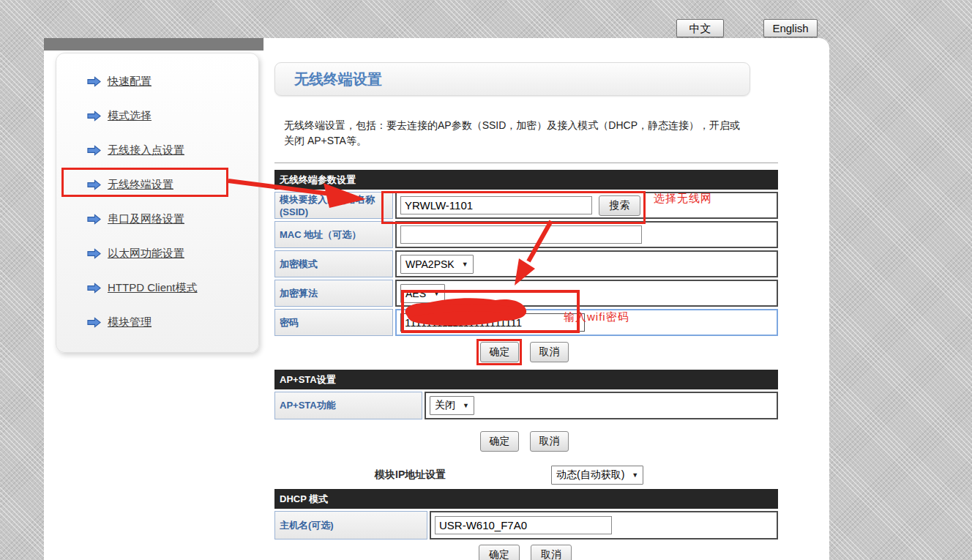 The height and width of the screenshot is (560, 972). What do you see at coordinates (526, 379) in the screenshot?
I see `apsta-table-header: AP+STA设置` at bounding box center [526, 379].